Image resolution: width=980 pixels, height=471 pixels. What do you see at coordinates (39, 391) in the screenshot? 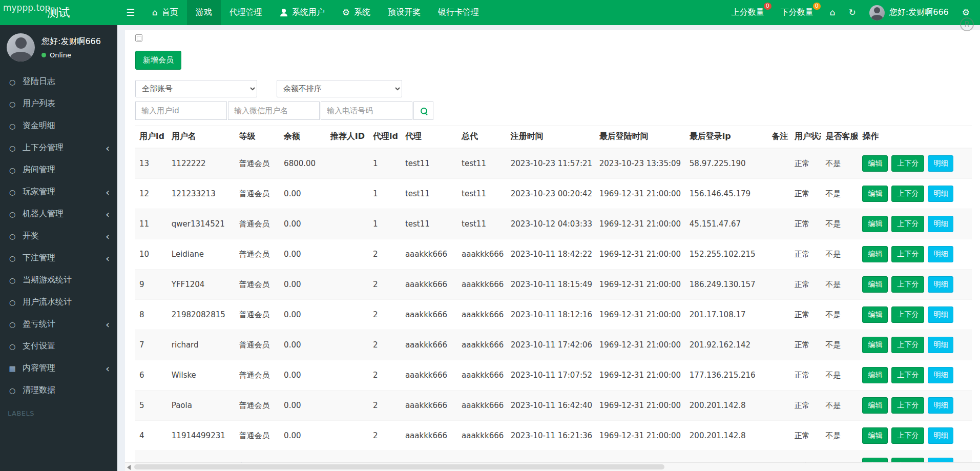
I see `sidebar-item-label: 清理数据` at bounding box center [39, 391].